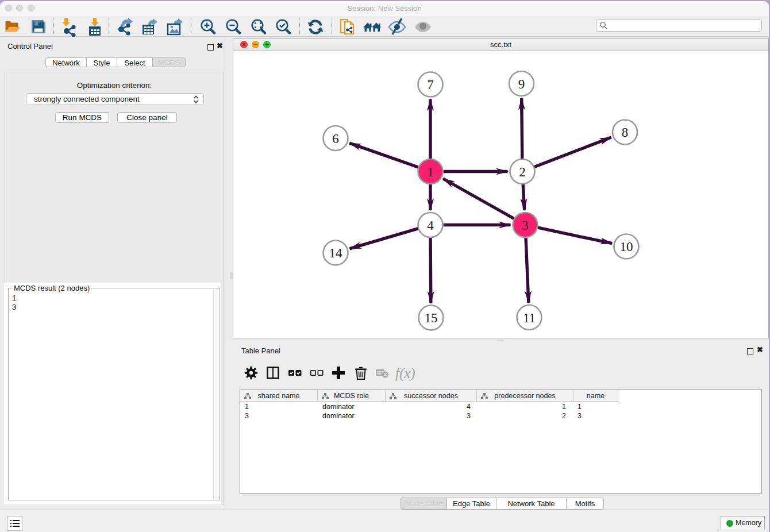 The height and width of the screenshot is (532, 770). Describe the element at coordinates (626, 247) in the screenshot. I see `svg-text: 10` at that location.